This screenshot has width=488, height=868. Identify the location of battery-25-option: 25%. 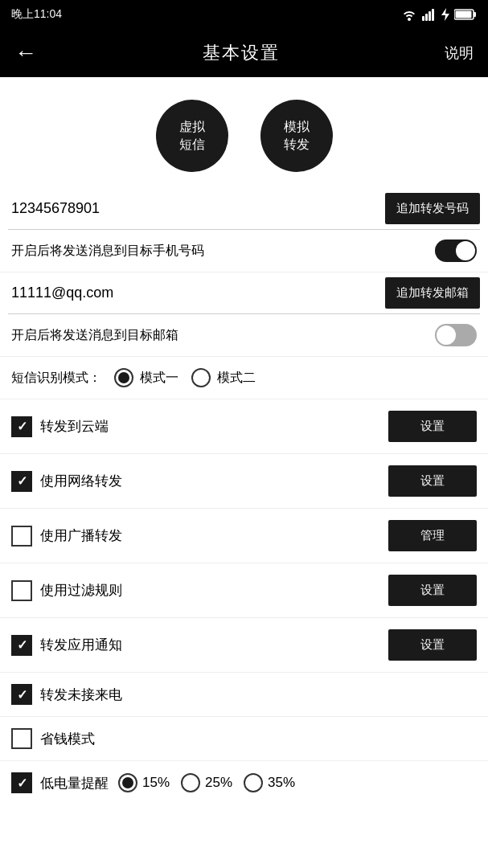
(207, 783).